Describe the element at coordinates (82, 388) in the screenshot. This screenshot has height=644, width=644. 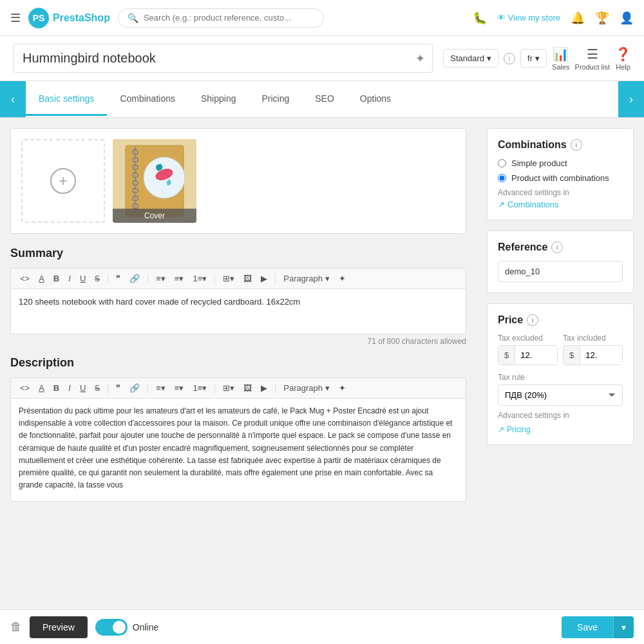
I see `desc-underline-btn: U` at that location.